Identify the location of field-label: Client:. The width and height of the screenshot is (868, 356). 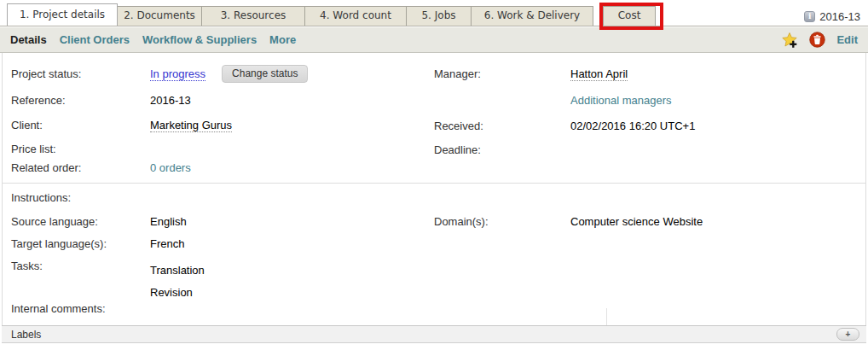
(80, 125).